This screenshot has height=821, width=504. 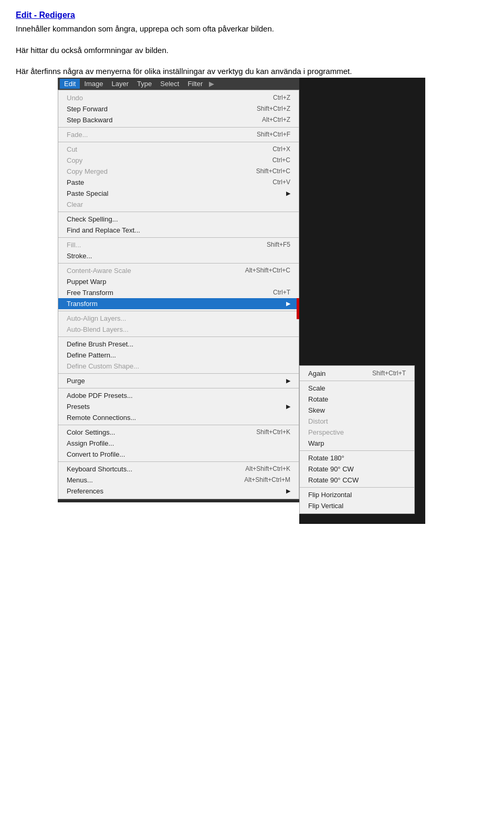 What do you see at coordinates (357, 487) in the screenshot?
I see `sub-sep3` at bounding box center [357, 487].